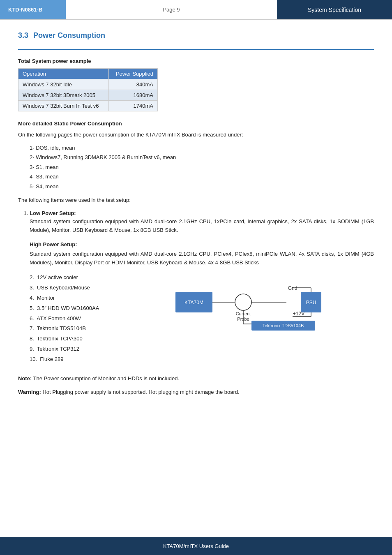 This screenshot has width=392, height=555. Describe the element at coordinates (69, 278) in the screenshot. I see `items-list-item: 2. 12V active cooler` at that location.